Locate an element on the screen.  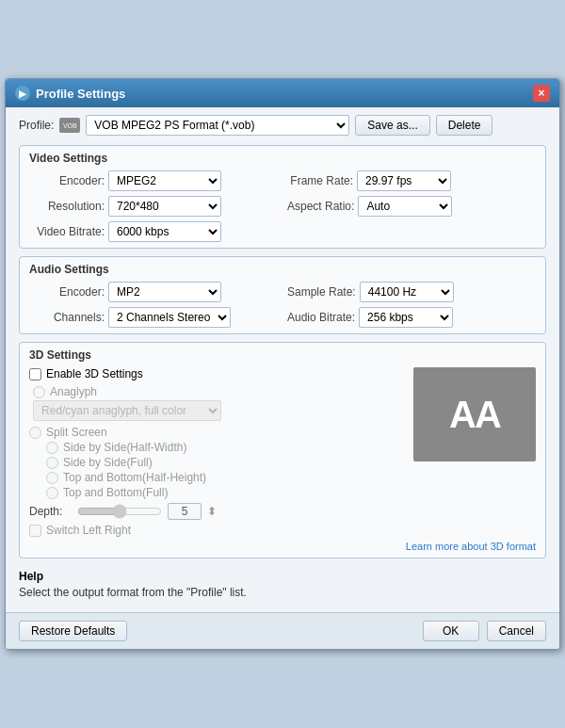
enable-3d-row: Enable 3D Settings is located at coordinates (217, 374).